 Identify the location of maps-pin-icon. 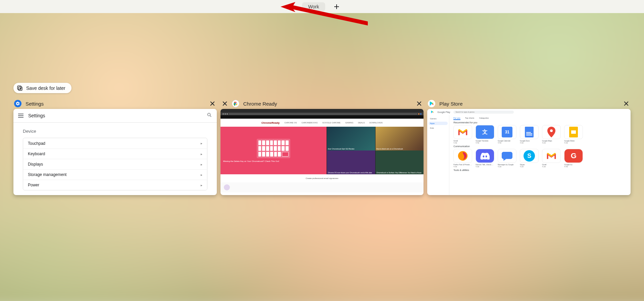
(551, 132).